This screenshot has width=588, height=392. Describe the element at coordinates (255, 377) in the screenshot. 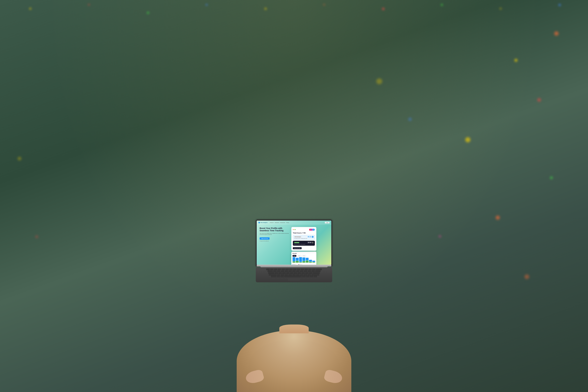

I see `hand-left` at that location.